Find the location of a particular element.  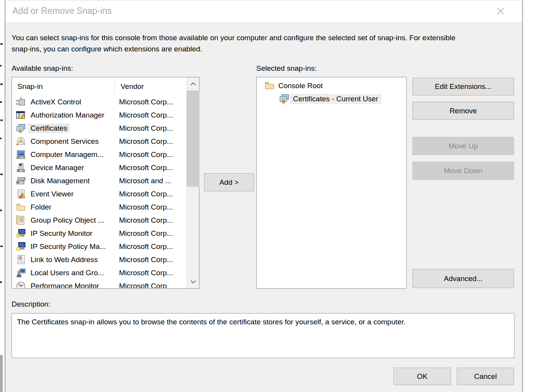

snap-in-row: Component ServicesMicrosoft Corp... is located at coordinates (99, 142).